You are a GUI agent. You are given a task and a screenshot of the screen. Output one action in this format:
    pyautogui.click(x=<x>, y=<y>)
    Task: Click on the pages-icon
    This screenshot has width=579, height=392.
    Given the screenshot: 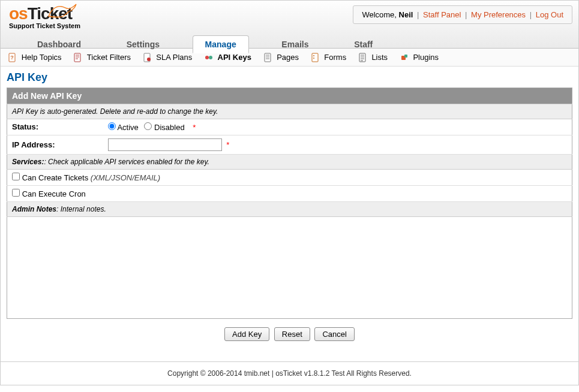 What is the action you would take?
    pyautogui.click(x=268, y=58)
    